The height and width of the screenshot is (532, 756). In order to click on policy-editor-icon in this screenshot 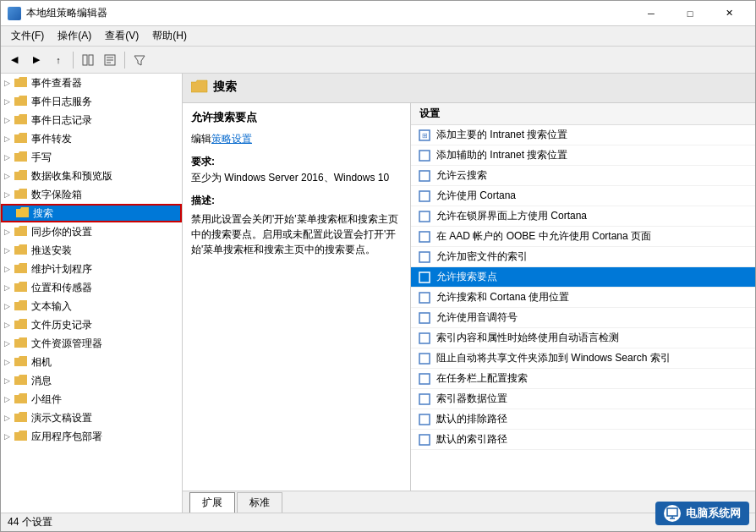, I will do `click(14, 14)`.